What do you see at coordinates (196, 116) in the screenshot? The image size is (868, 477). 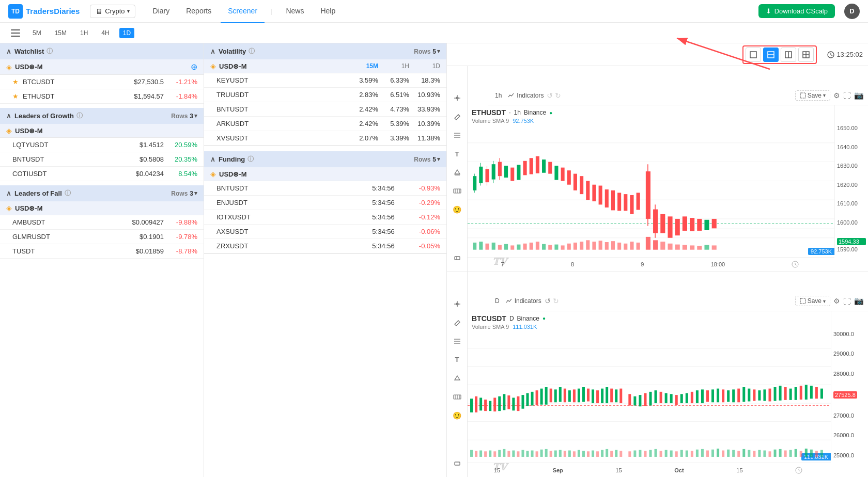 I see `growth-rows-dropdown-icon: ▾` at bounding box center [196, 116].